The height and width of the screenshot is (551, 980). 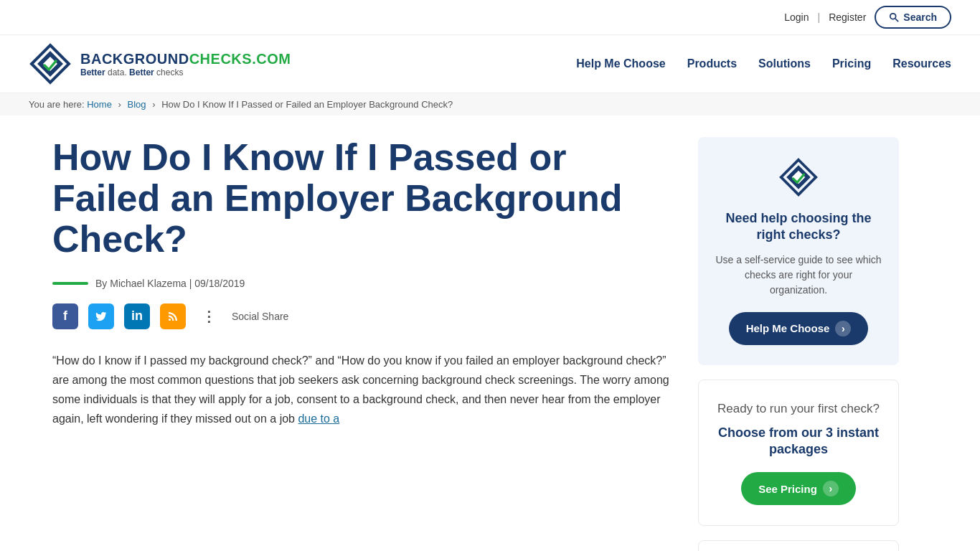 I want to click on sidebar-card-help: Need help choosing the right checks? Use…, so click(x=798, y=251).